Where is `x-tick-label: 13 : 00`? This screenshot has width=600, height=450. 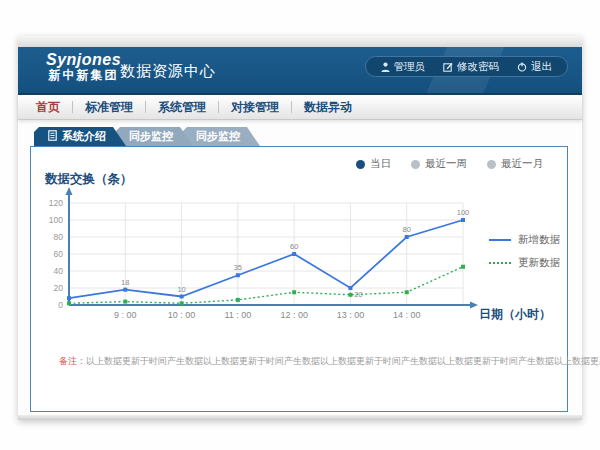
x-tick-label: 13 : 00 is located at coordinates (351, 315).